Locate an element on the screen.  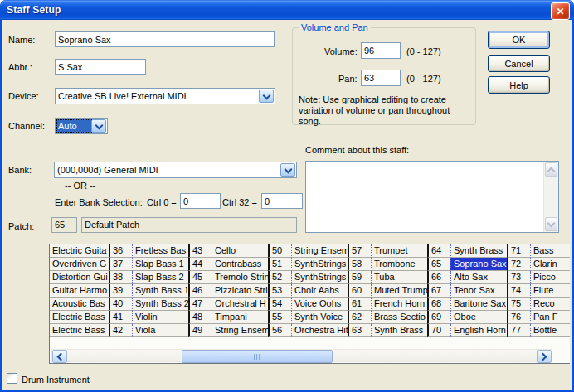
patch-name-cell: Guitar Harmo is located at coordinates (80, 291).